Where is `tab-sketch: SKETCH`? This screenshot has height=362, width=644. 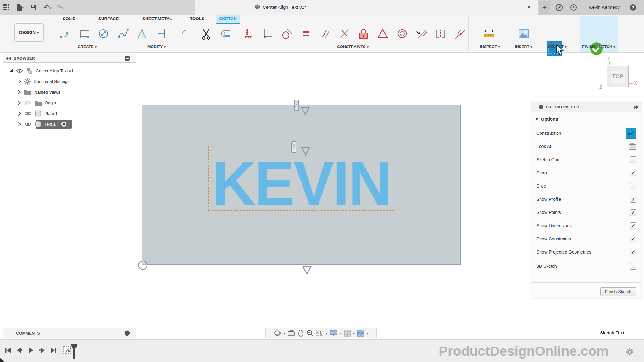 tab-sketch: SKETCH is located at coordinates (228, 19).